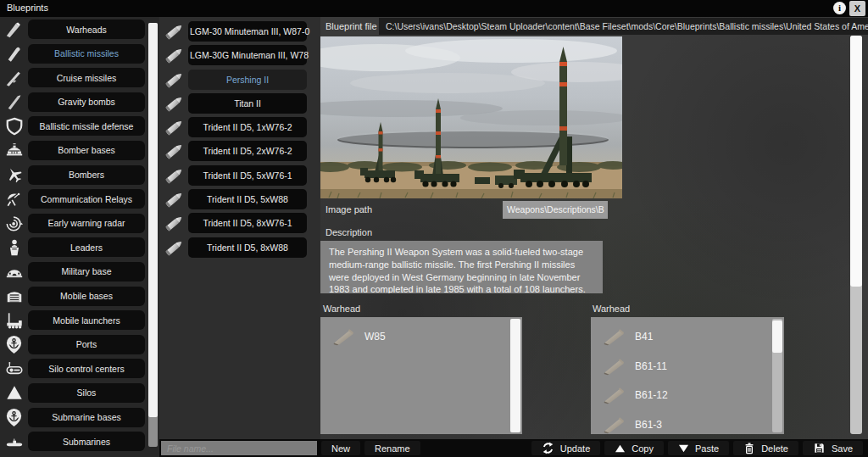  Describe the element at coordinates (624, 26) in the screenshot. I see `blueprint-file-path-value: C:\Users\ivans\Desktop\Steam Uploader\co…` at that location.